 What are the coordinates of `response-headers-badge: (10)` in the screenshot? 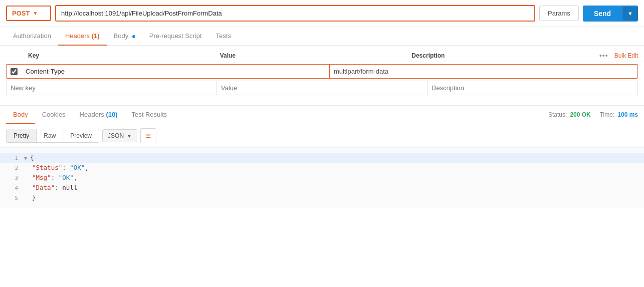 It's located at (111, 114).